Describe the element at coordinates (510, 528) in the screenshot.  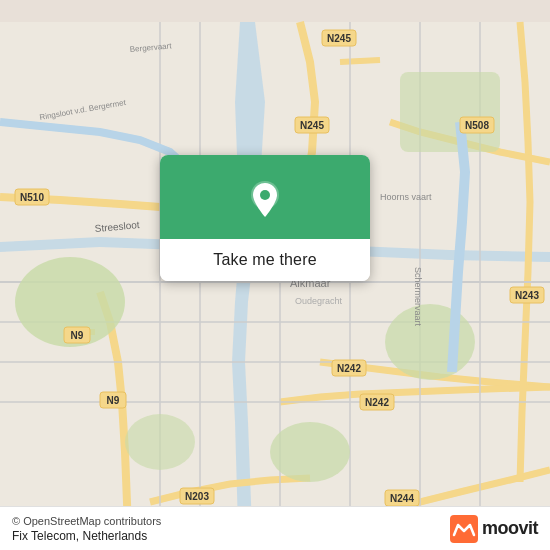
I see `moovit-label: moovit` at that location.